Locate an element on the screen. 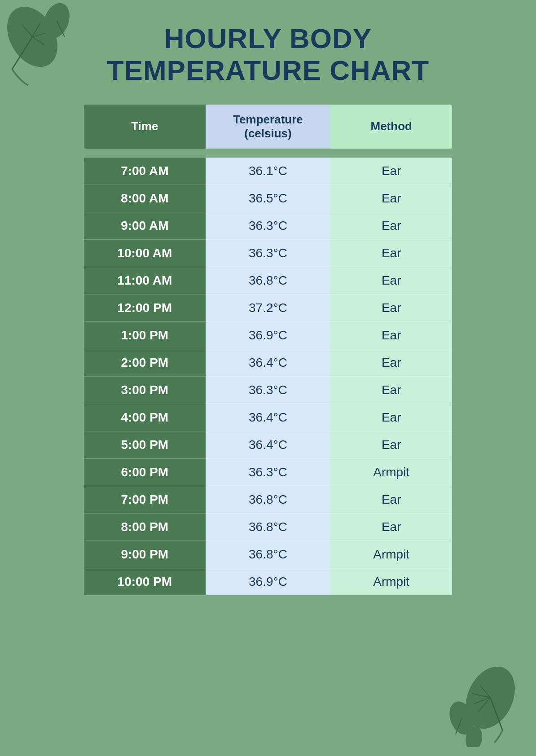 The width and height of the screenshot is (536, 756). time-cell: 9:00 PM is located at coordinates (145, 555).